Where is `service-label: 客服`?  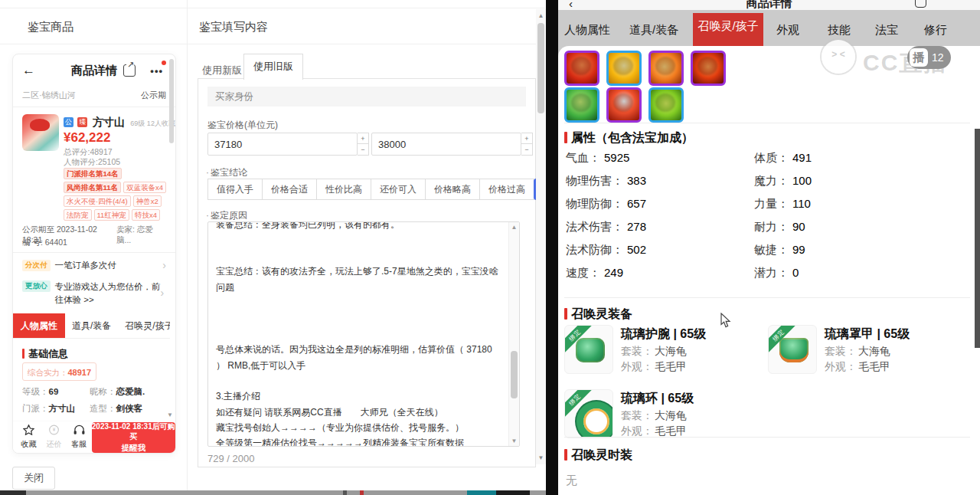 service-label: 客服 is located at coordinates (80, 444).